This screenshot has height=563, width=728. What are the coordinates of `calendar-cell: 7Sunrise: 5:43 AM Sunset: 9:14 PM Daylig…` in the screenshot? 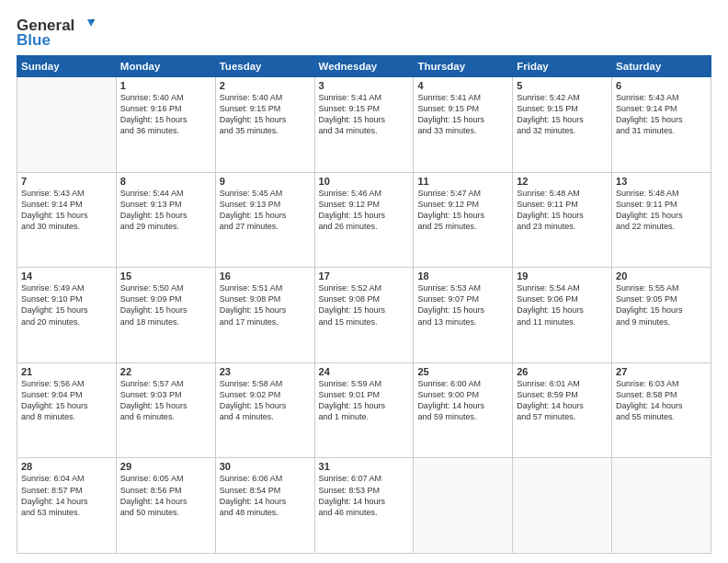 It's located at (67, 220).